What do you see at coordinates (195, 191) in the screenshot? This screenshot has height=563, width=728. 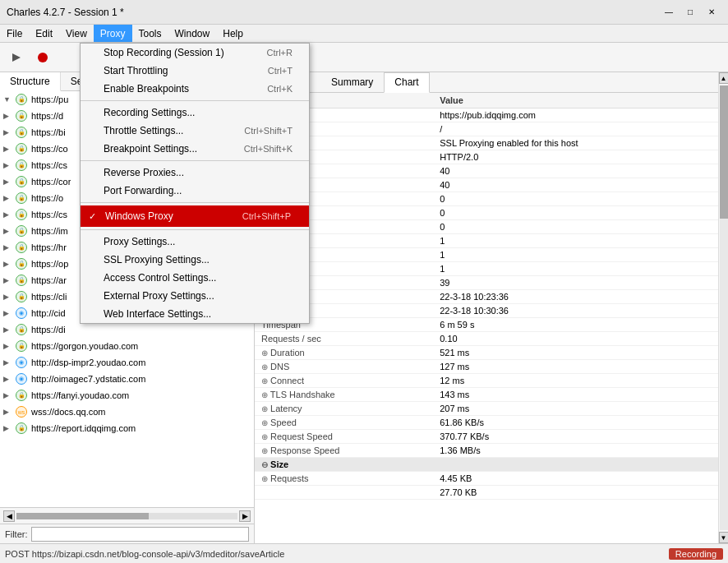 I see `menu-port-forwarding: Port Forwarding...` at bounding box center [195, 191].